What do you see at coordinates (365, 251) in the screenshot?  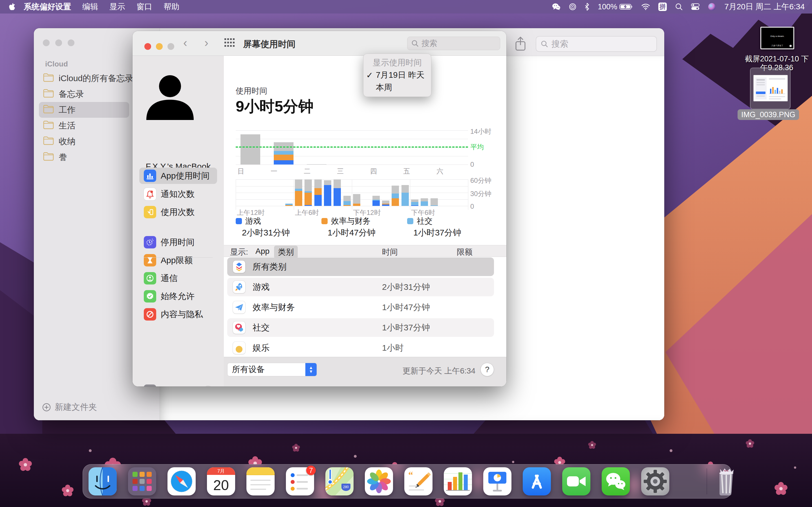 I see `category-table-header: 显示: App 类别 时间 限额` at bounding box center [365, 251].